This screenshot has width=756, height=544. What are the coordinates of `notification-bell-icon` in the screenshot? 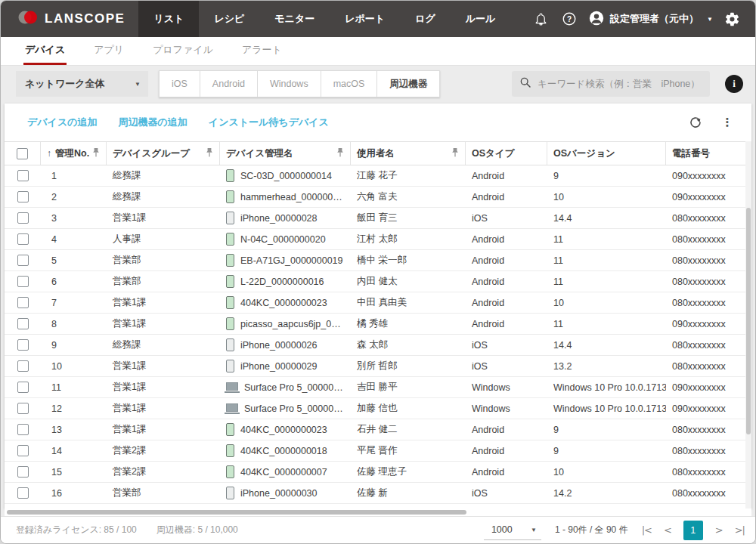 It's located at (541, 19).